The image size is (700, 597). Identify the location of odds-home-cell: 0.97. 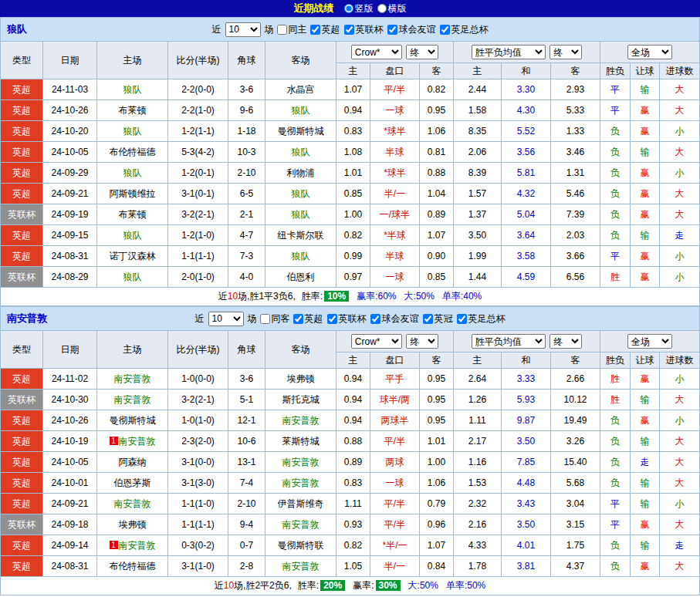
(353, 278).